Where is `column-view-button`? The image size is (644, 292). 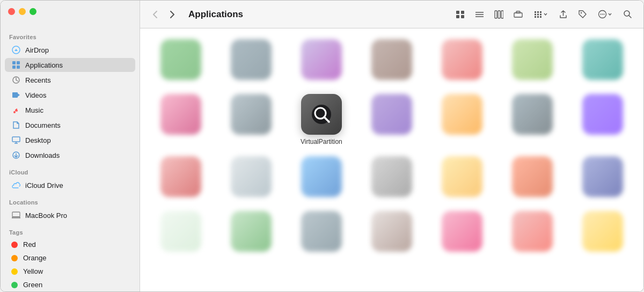
column-view-button is located at coordinates (499, 14).